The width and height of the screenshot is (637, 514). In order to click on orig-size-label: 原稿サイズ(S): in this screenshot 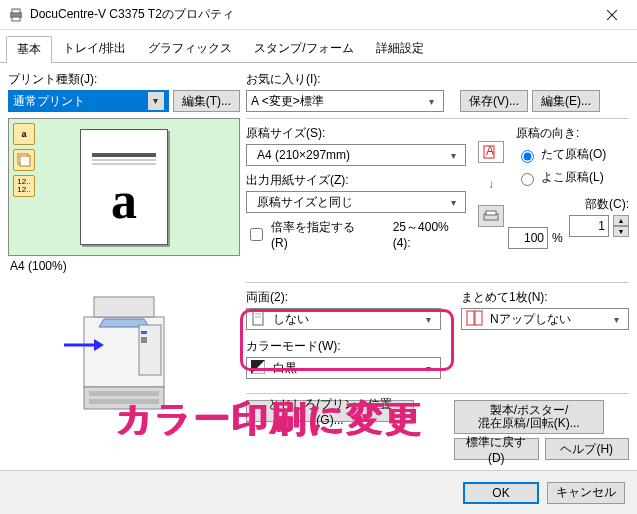, I will do `click(356, 134)`.